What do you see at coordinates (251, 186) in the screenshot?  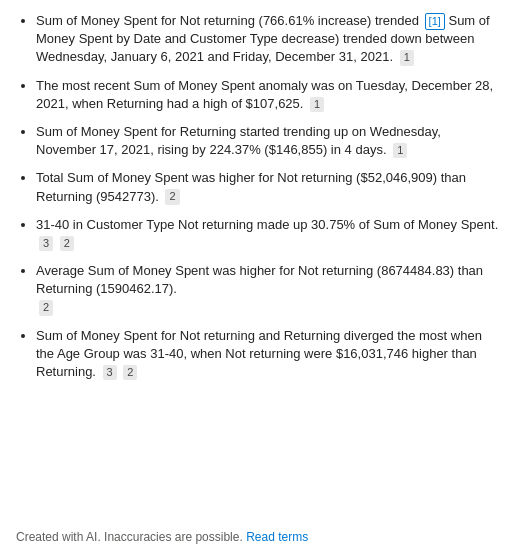 I see `insight-text-4: Total Sum of Money Spent was higher for …` at bounding box center [251, 186].